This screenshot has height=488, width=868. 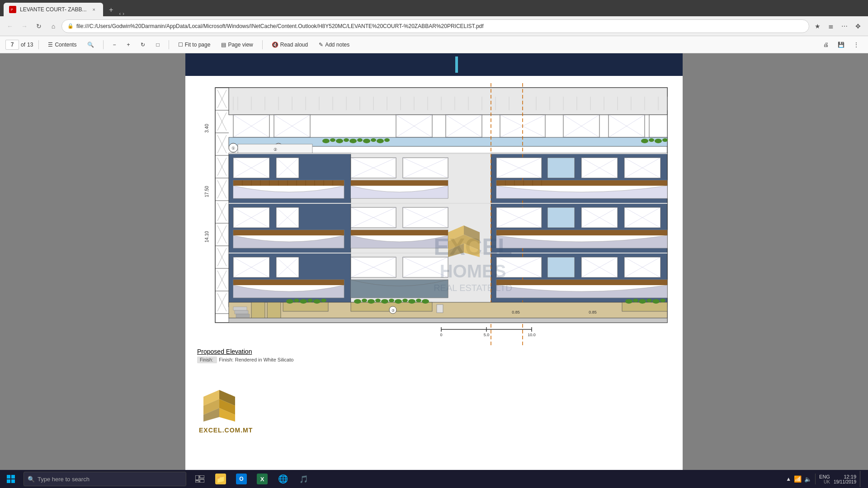 What do you see at coordinates (223, 45) in the screenshot?
I see `page-view-icon: ▤` at bounding box center [223, 45].